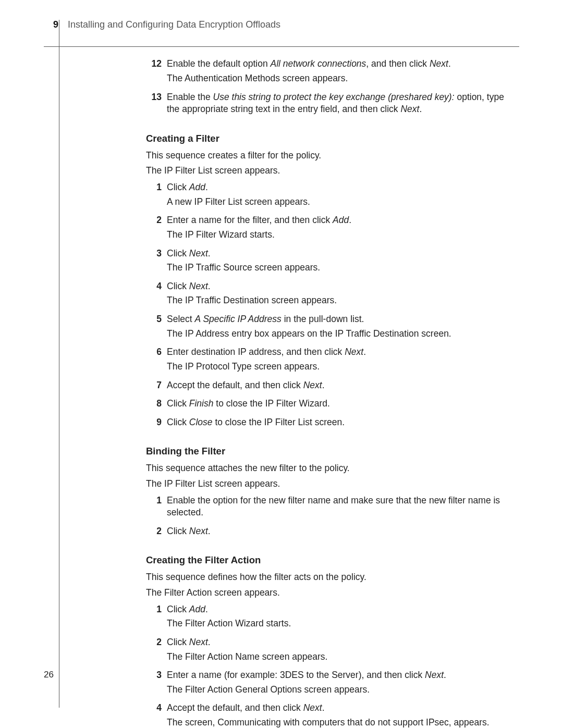 This screenshot has height=728, width=563. I want to click on vertical-rule, so click(59, 364).